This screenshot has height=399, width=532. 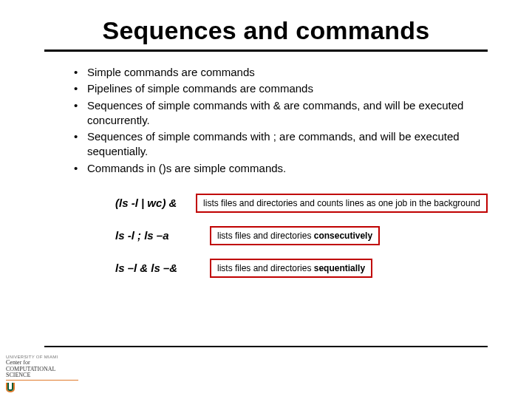 What do you see at coordinates (31, 369) in the screenshot?
I see `footer-center-line2: COMPUTATIONAL` at bounding box center [31, 369].